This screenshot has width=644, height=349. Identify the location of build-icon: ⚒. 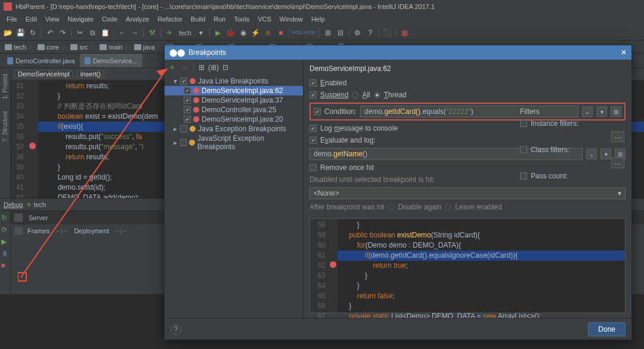
(152, 33).